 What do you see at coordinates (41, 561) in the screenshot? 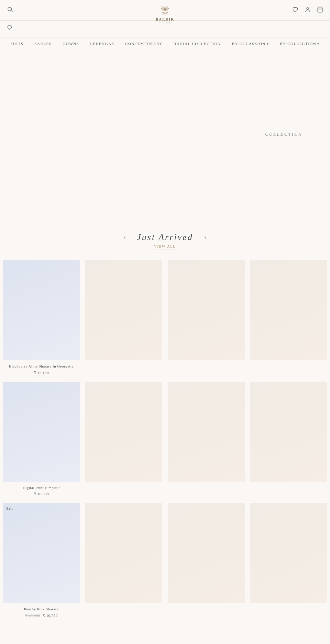
I see `product-card-9: Sale Peachy Pink Sharara ₹ 43,000 ₹ 10,7…` at bounding box center [41, 561].